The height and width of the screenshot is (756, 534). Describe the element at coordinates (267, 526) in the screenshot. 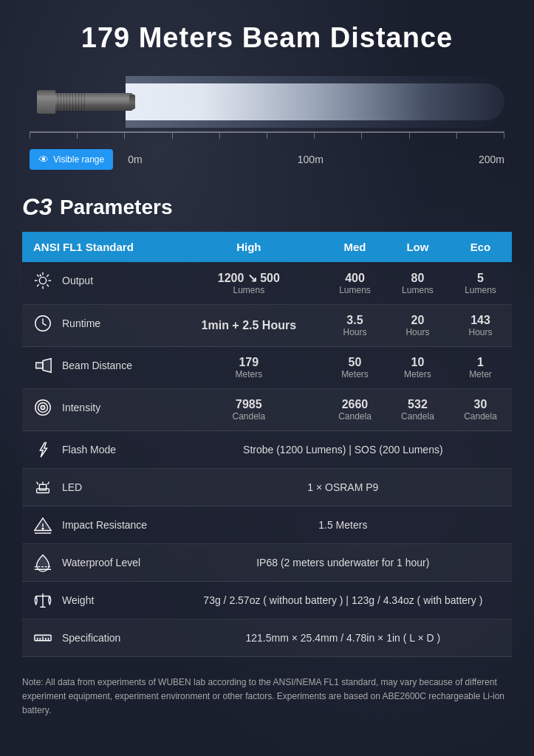

I see `table-row: Impact Resistance 1.5 Meters` at that location.